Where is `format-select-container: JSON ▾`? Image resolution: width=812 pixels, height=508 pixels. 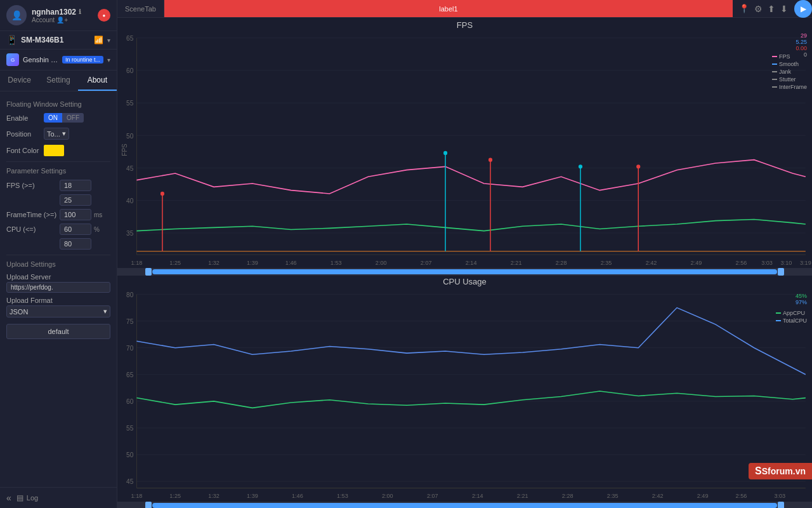
format-select-container: JSON ▾ is located at coordinates (58, 311).